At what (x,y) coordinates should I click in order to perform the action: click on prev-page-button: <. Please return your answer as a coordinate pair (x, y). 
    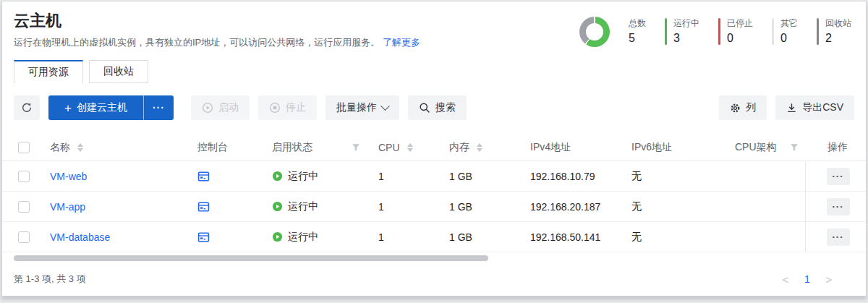
    Looking at the image, I should click on (786, 279).